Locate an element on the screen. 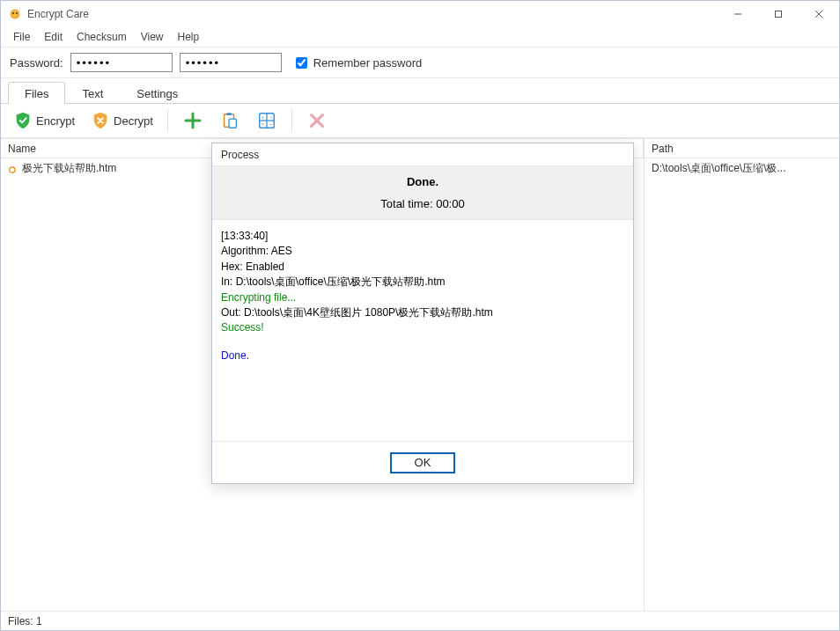 This screenshot has height=631, width=840. log-in: In: D:\tools\桌面\office\压缩\极光下载站帮助.htm is located at coordinates (423, 282).